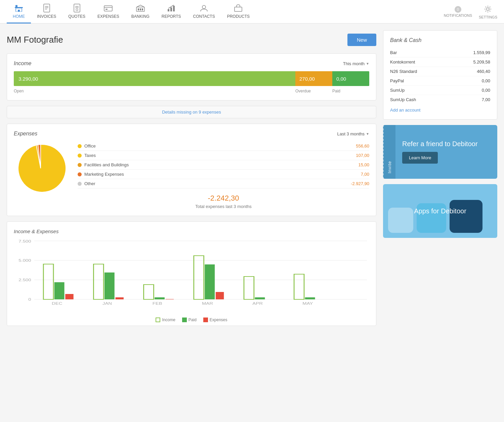 This screenshot has height=422, width=504. What do you see at coordinates (193, 320) in the screenshot?
I see `legend-paid-label: Paid` at bounding box center [193, 320].